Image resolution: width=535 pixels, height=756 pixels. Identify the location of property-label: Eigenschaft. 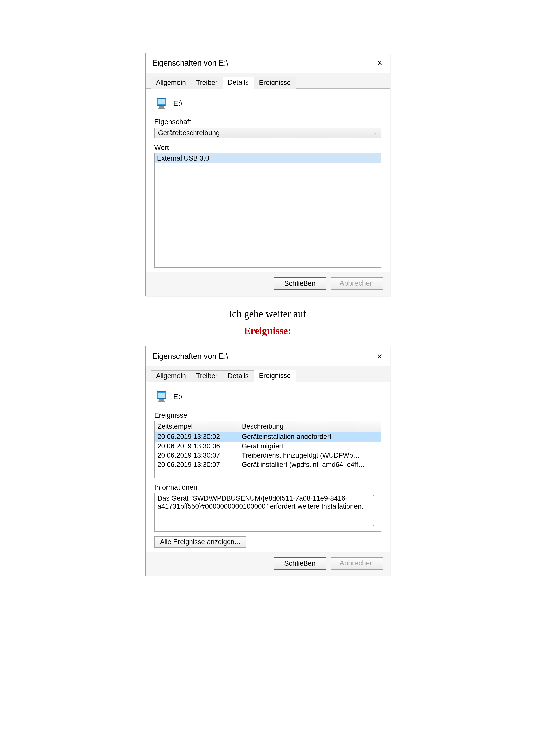
(268, 122).